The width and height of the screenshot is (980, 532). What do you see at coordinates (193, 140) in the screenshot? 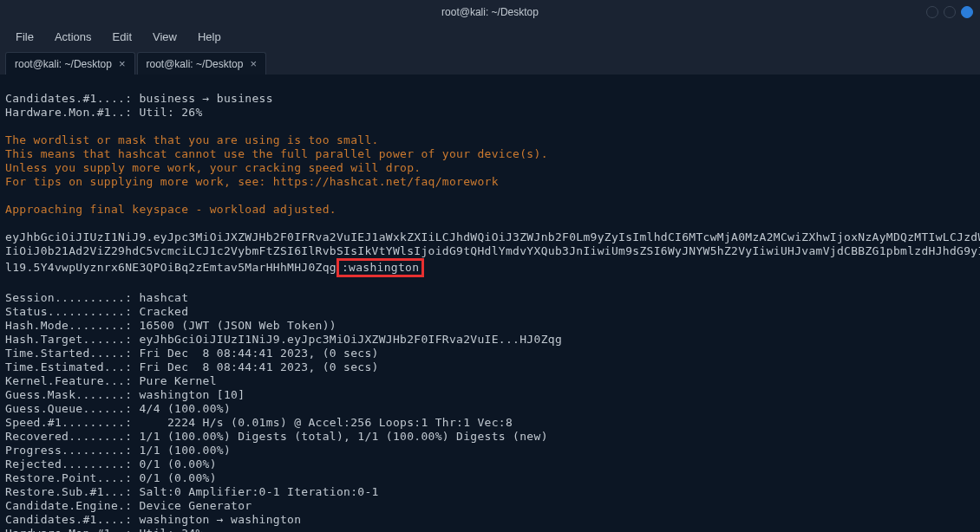
I see `warning-line: The wordlist or mask that you are using …` at bounding box center [193, 140].